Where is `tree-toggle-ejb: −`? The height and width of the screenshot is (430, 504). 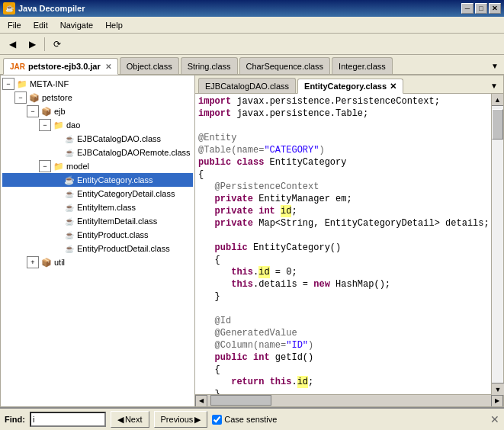 tree-toggle-ejb: − is located at coordinates (33, 111).